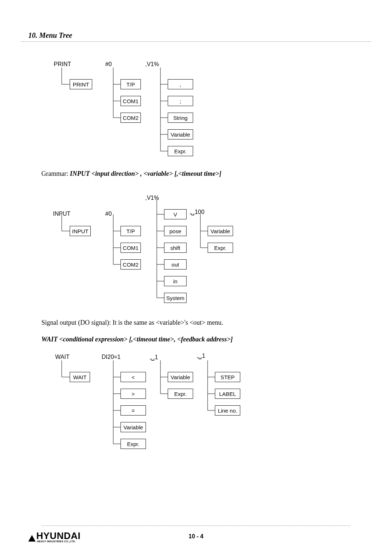  What do you see at coordinates (131, 174) in the screenshot?
I see `grammar-input: Grammar: INPUT <input direction> , <vari…` at bounding box center [131, 174].